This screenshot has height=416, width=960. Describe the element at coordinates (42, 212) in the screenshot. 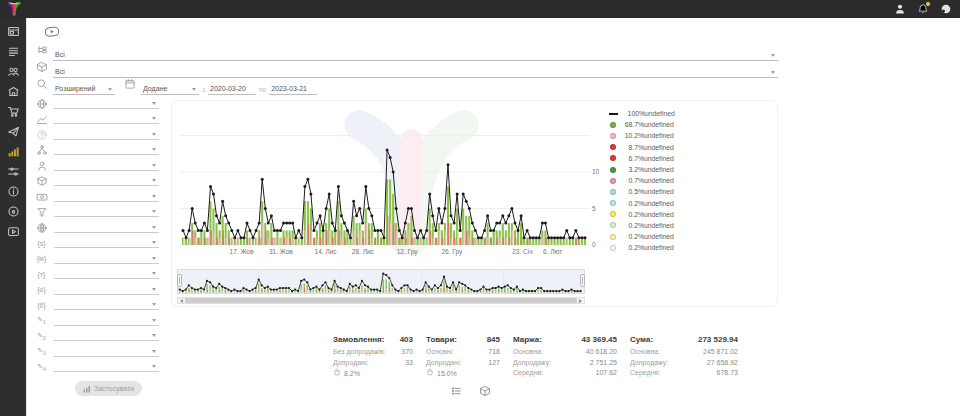

I see `funnel-icon` at that location.